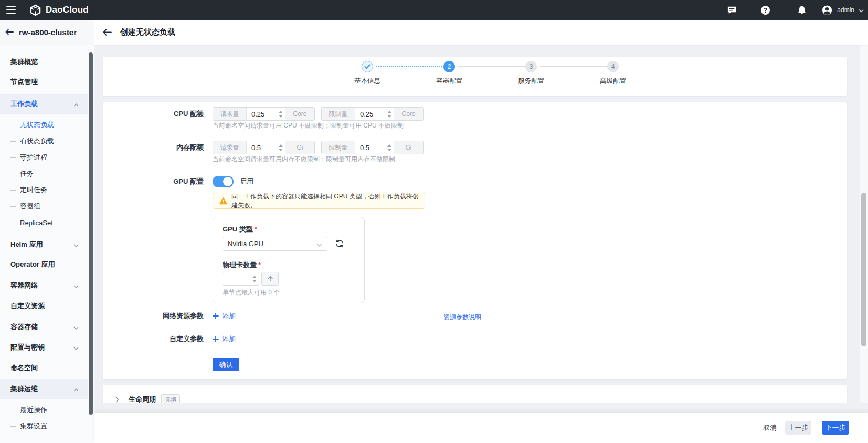 The image size is (868, 443). What do you see at coordinates (240, 229) in the screenshot?
I see `gpu-type-label: GPU 类型*` at bounding box center [240, 229].